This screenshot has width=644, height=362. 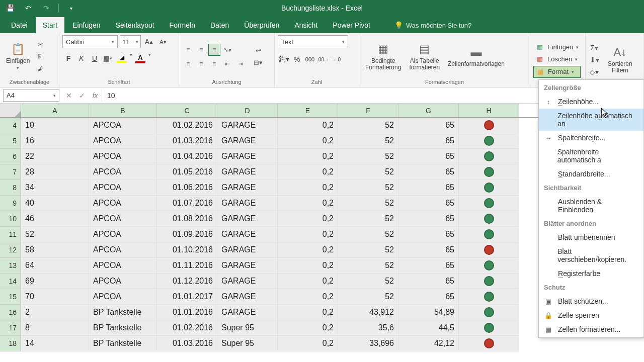 What do you see at coordinates (187, 344) in the screenshot?
I see `cell: 01.03.2016` at bounding box center [187, 344].